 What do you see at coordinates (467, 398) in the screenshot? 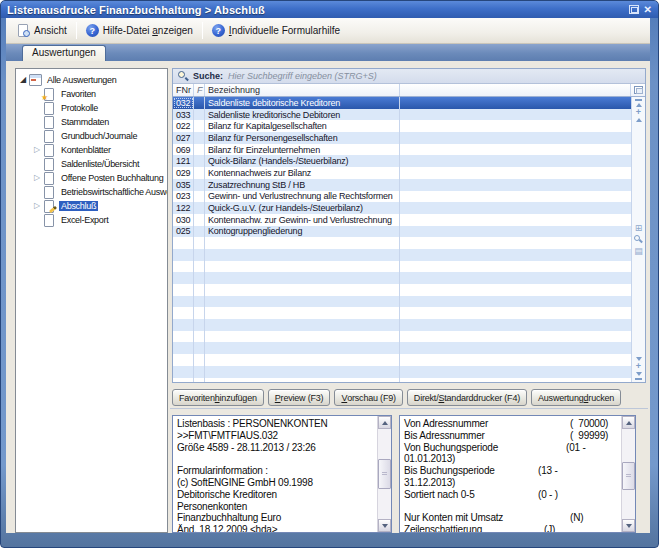
I see `direkt-standarddrucker-f4-button: Direkt/Standarddrucker (F4)` at bounding box center [467, 398].